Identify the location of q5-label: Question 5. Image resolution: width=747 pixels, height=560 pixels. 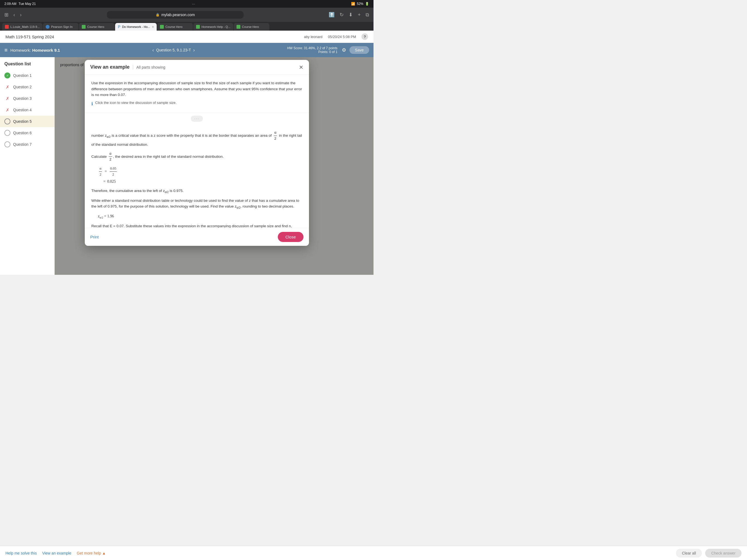
(22, 122).